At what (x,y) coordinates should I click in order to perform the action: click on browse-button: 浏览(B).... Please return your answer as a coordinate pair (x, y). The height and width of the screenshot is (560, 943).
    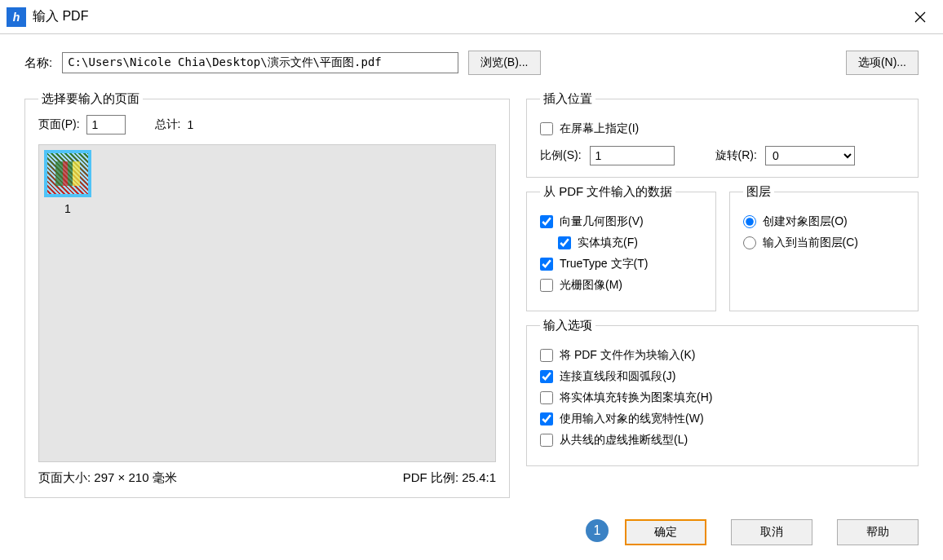
    Looking at the image, I should click on (504, 63).